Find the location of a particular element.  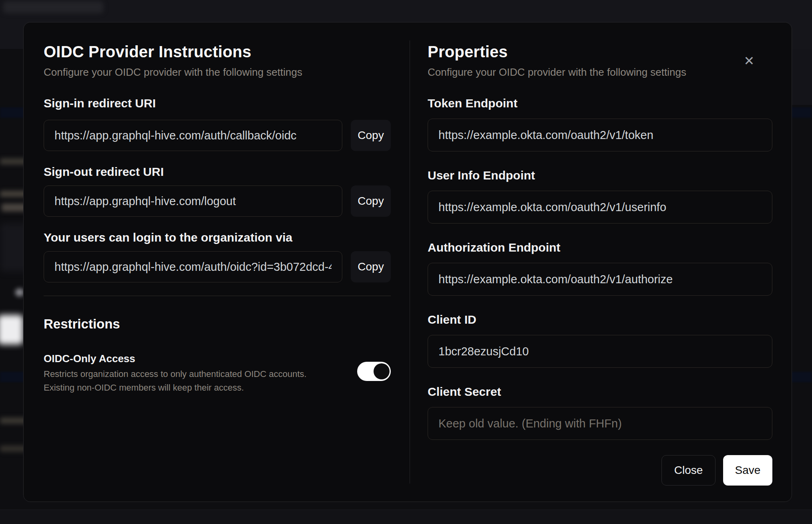

background-blurred-white-button is located at coordinates (12, 330).